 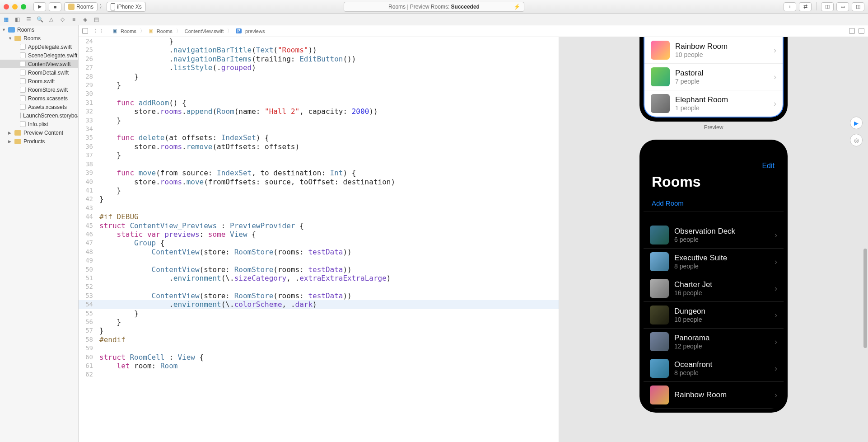 What do you see at coordinates (204, 31) in the screenshot?
I see `jump-seg-2: ContentView.swift` at bounding box center [204, 31].